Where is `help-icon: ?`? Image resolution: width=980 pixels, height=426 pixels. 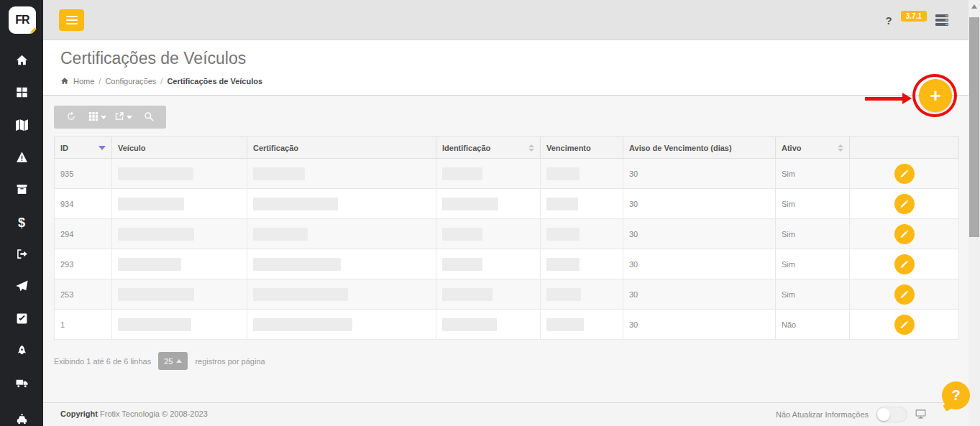 help-icon: ? is located at coordinates (889, 20).